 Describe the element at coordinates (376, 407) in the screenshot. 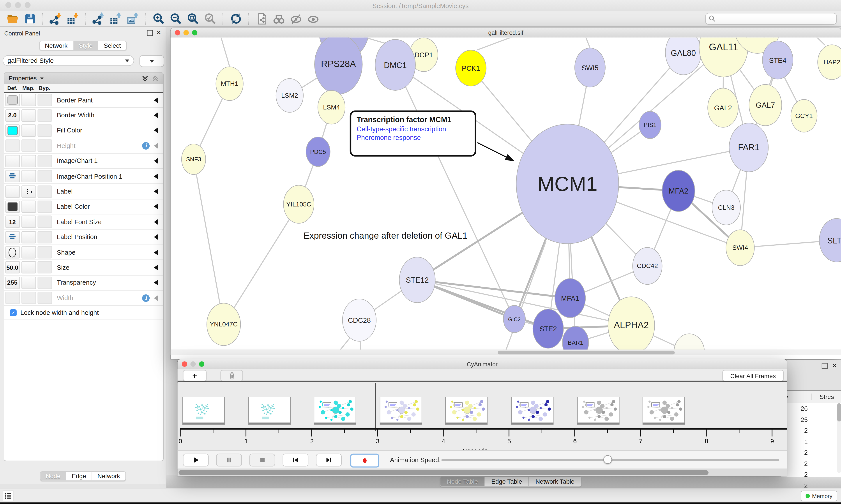

I see `playhead` at that location.